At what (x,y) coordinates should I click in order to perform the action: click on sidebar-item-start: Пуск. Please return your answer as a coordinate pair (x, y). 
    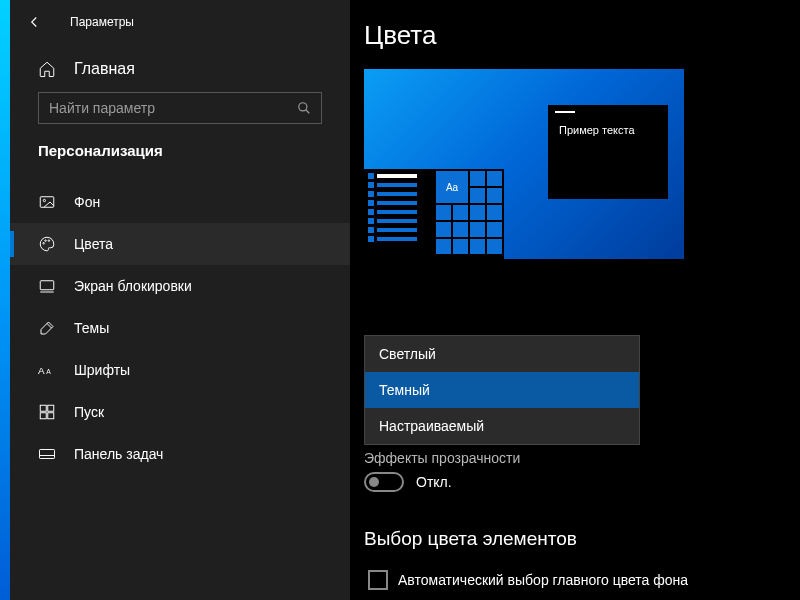
    Looking at the image, I should click on (180, 412).